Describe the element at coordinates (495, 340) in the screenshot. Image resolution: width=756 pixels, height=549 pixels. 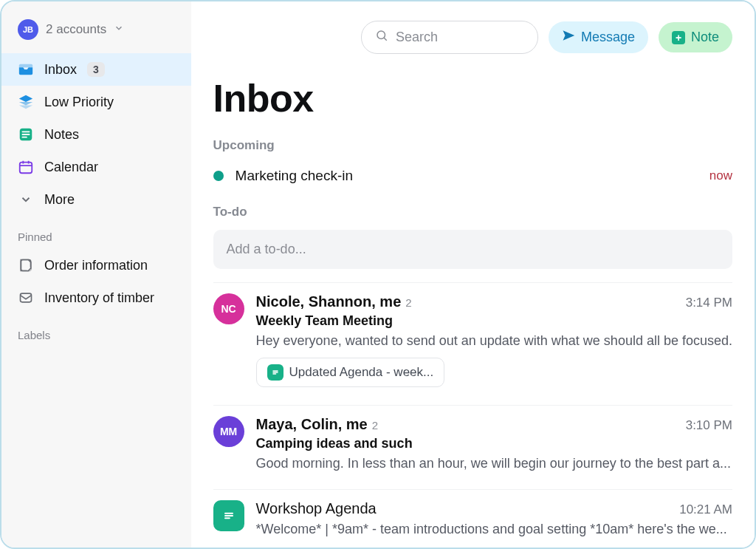
I see `thread-body: Nicole, Shannon, me 2 3:14 PM Weekly Tea…` at that location.